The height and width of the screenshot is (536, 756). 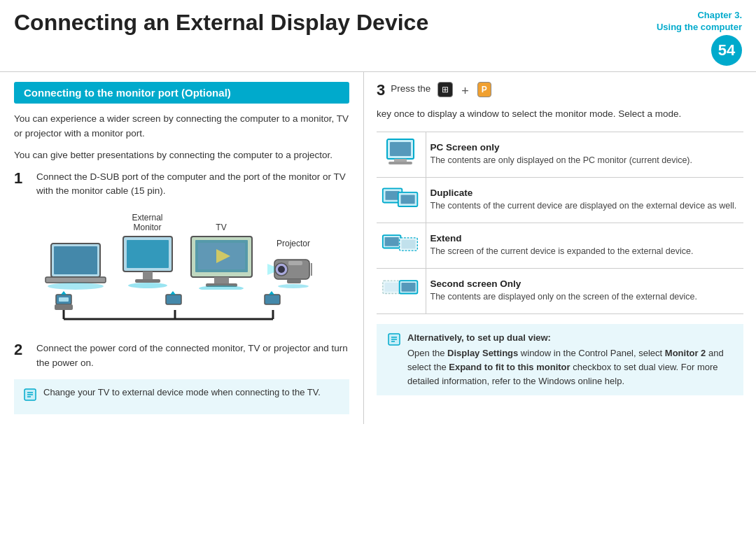 What do you see at coordinates (394, 343) in the screenshot?
I see `tip-icon` at bounding box center [394, 343].